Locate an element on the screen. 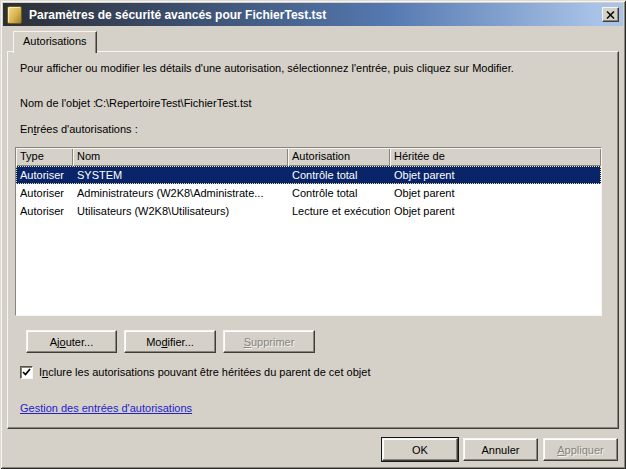 The image size is (626, 469). permission-row-administrateurs: Autoriser Administrateurs (W2K8\Administ… is located at coordinates (308, 193).